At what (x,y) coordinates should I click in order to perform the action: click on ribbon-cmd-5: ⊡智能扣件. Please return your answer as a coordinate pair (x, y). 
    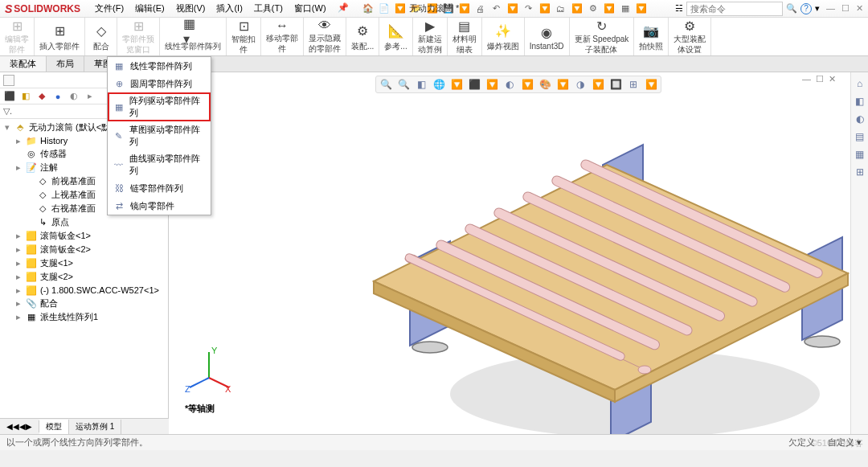
    Looking at the image, I should click on (244, 37).